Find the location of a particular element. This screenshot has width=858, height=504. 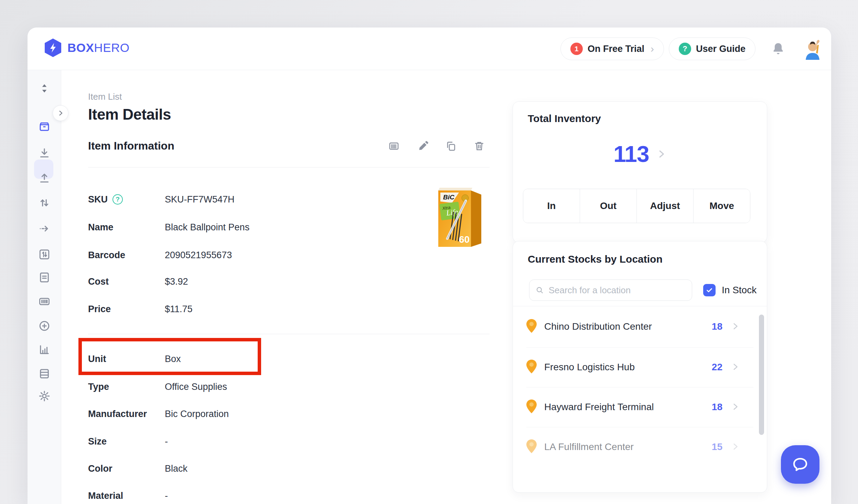

sidebar-item-stock-in is located at coordinates (44, 153).